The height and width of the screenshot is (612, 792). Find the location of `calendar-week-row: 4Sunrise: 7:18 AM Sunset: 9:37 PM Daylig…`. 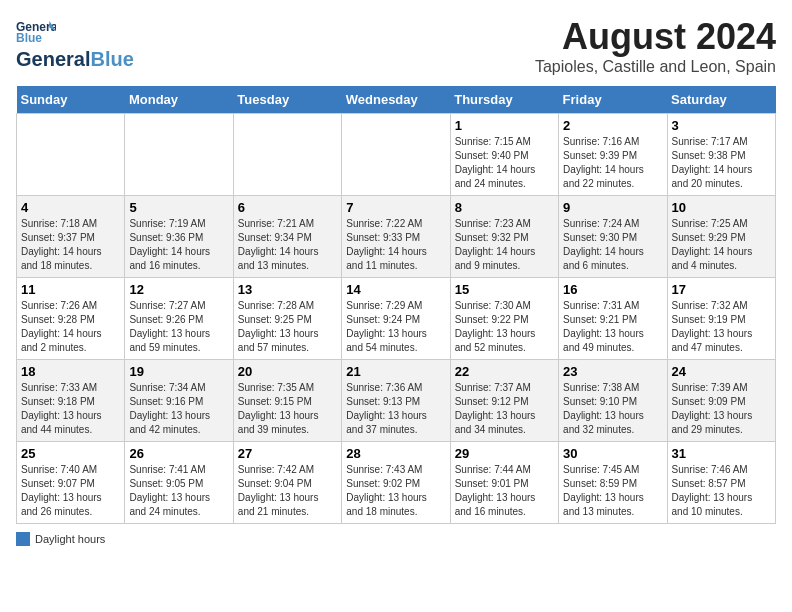

calendar-week-row: 4Sunrise: 7:18 AM Sunset: 9:37 PM Daylig… is located at coordinates (396, 237).